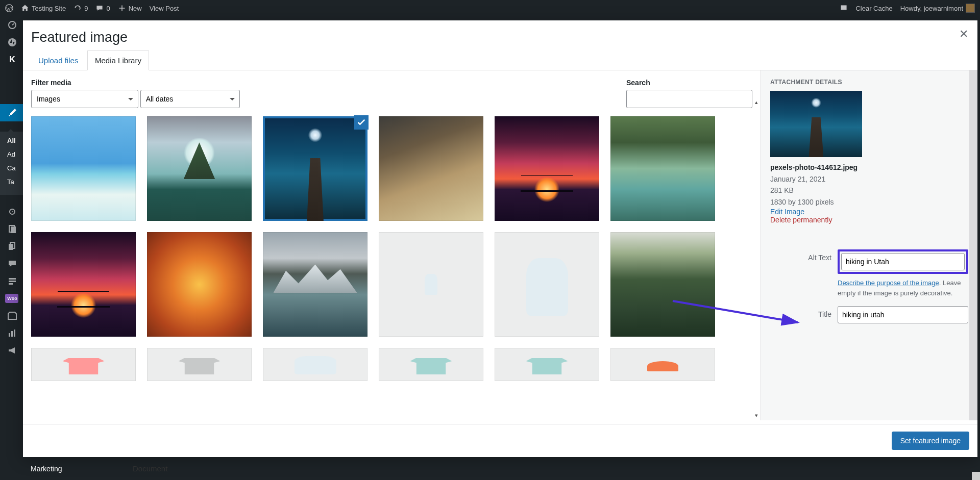  What do you see at coordinates (930, 441) in the screenshot?
I see `set-featured-image-button: Set featured image` at bounding box center [930, 441].